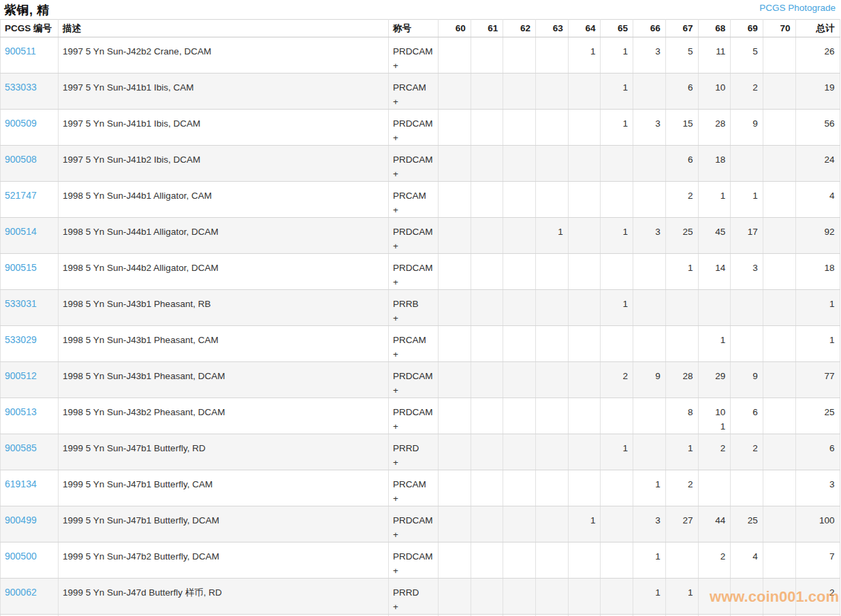 This screenshot has width=841, height=616. I want to click on pcgs-number-link: 900508, so click(20, 159).